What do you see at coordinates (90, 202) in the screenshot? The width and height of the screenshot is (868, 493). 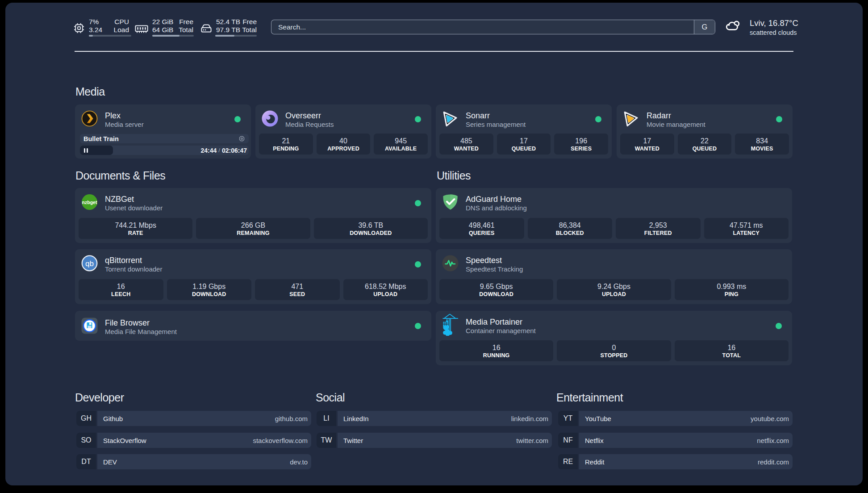 I see `svg-text: nzbget` at bounding box center [90, 202].